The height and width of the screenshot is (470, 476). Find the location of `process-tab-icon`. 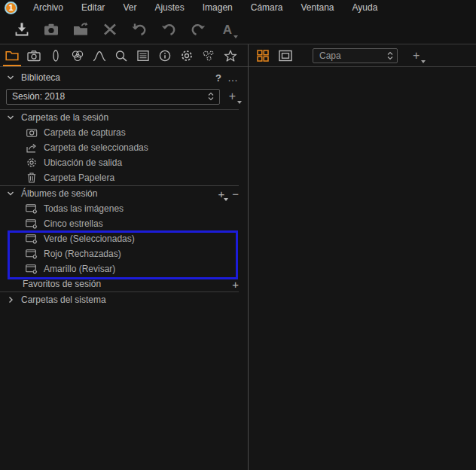

process-tab-icon is located at coordinates (209, 56).